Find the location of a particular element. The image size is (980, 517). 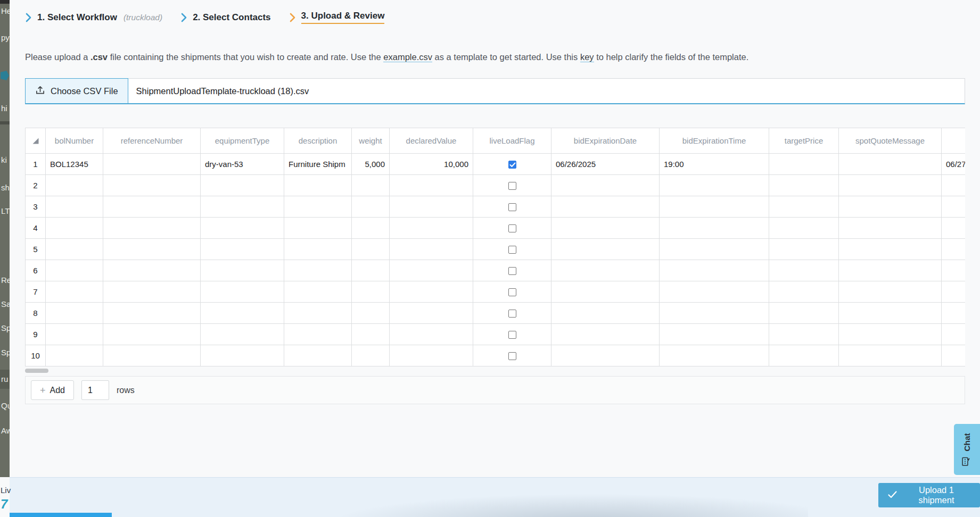

sidebar-item-live-cutoff: Liv is located at coordinates (5, 490).